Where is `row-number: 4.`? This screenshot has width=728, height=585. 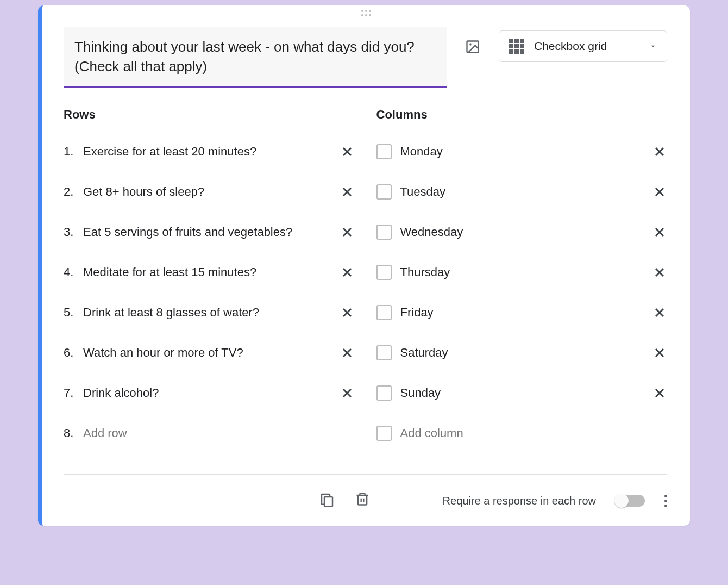 row-number: 4. is located at coordinates (69, 272).